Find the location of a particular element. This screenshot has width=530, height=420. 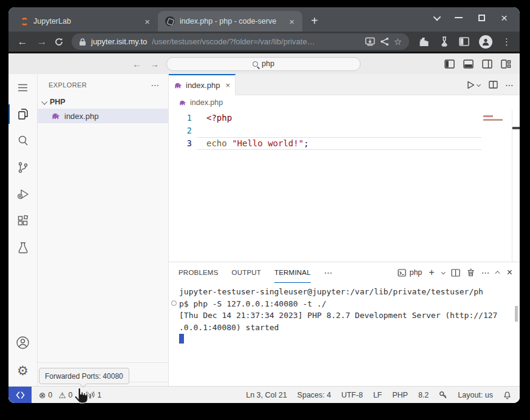

overview-ruler is located at coordinates (516, 186).